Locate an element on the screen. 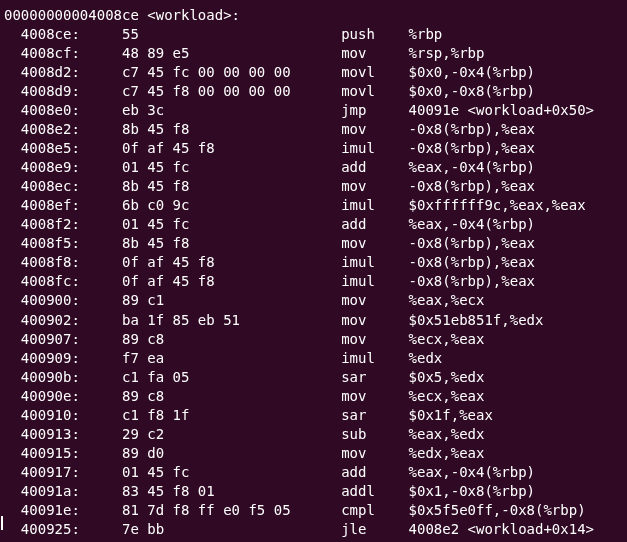  disasm-row: 4008e2: 8b 45 f8 mov -0x8(%rbp),%eax is located at coordinates (314, 130).